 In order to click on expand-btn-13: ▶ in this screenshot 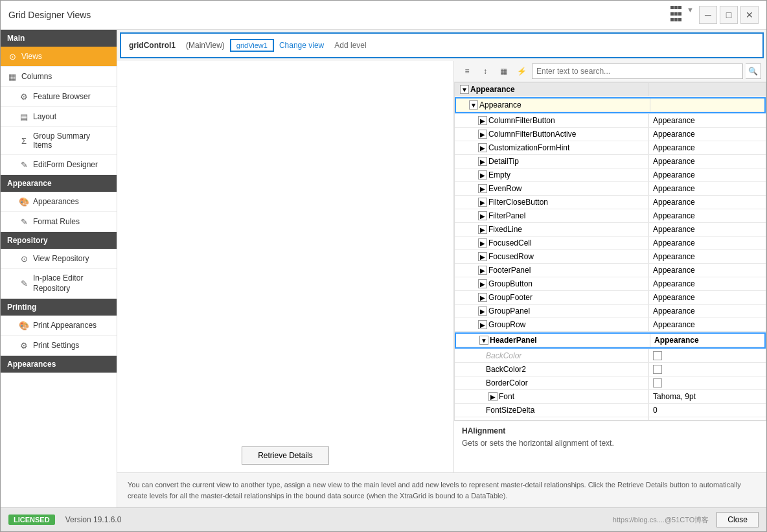, I will do `click(483, 284)`.